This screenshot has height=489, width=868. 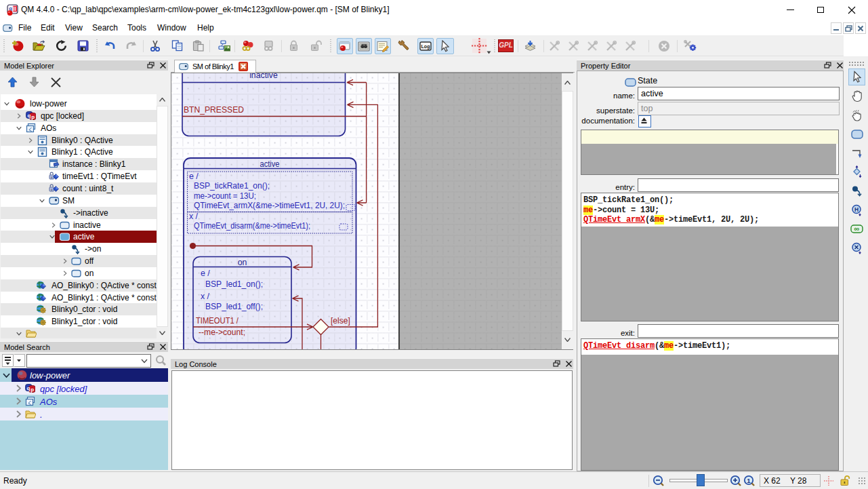 I want to click on svg-text: inactive, so click(x=264, y=77).